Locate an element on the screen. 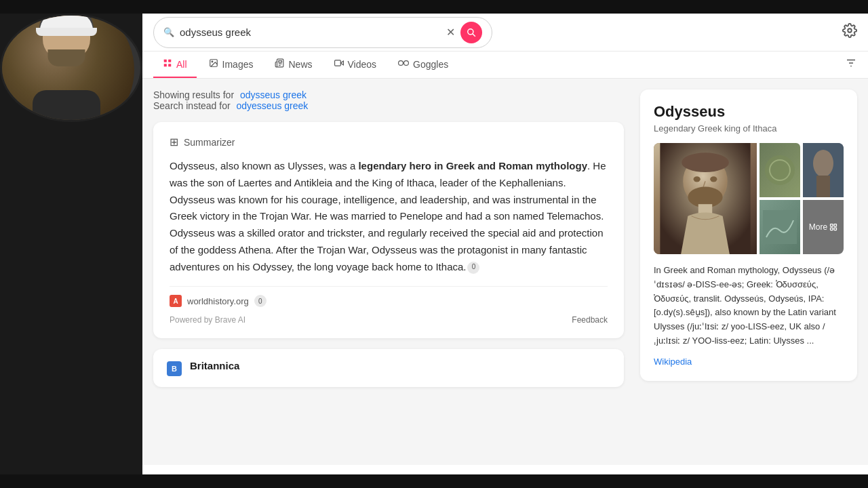  tab-goggles: Goggles is located at coordinates (423, 65).